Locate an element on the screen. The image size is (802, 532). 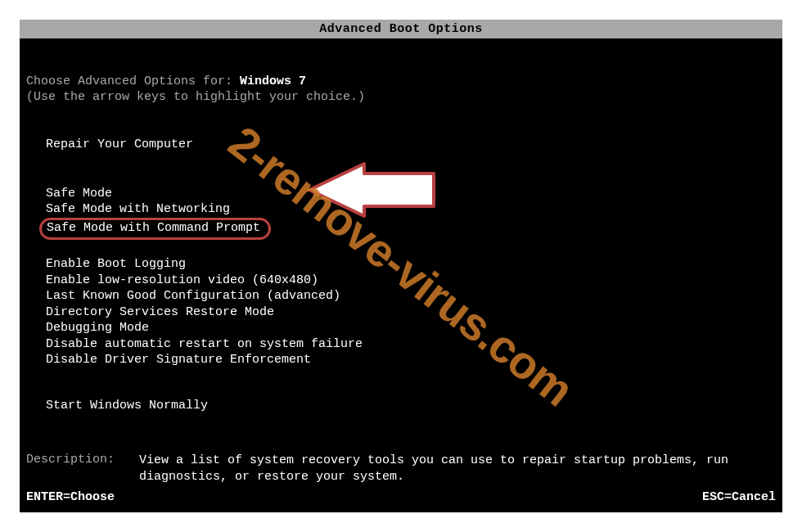
footer-enter-choose: ENTER=Choose is located at coordinates (70, 498).